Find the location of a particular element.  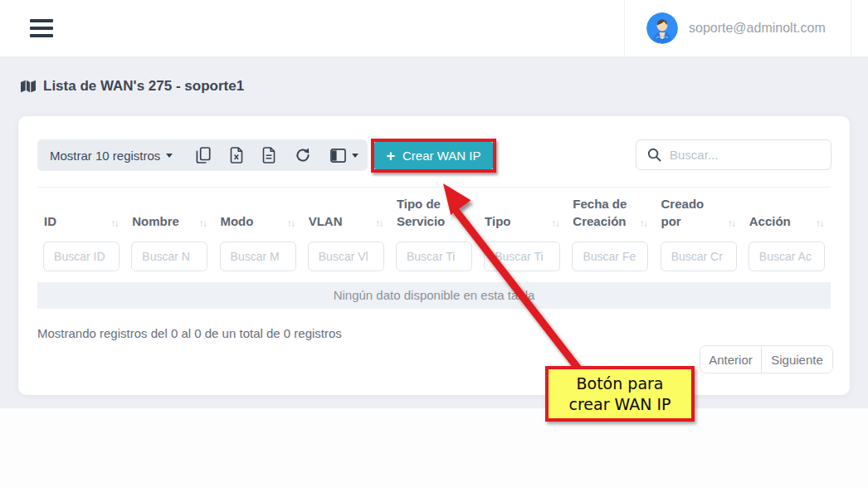

user-avatar is located at coordinates (662, 28).